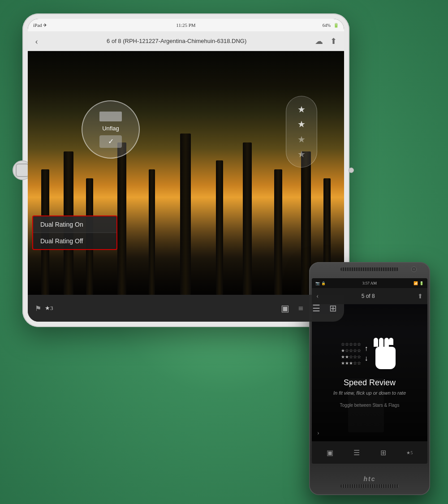 This screenshot has width=448, height=504. What do you see at coordinates (318, 433) in the screenshot?
I see `htc-chevron-icon: ›` at bounding box center [318, 433].